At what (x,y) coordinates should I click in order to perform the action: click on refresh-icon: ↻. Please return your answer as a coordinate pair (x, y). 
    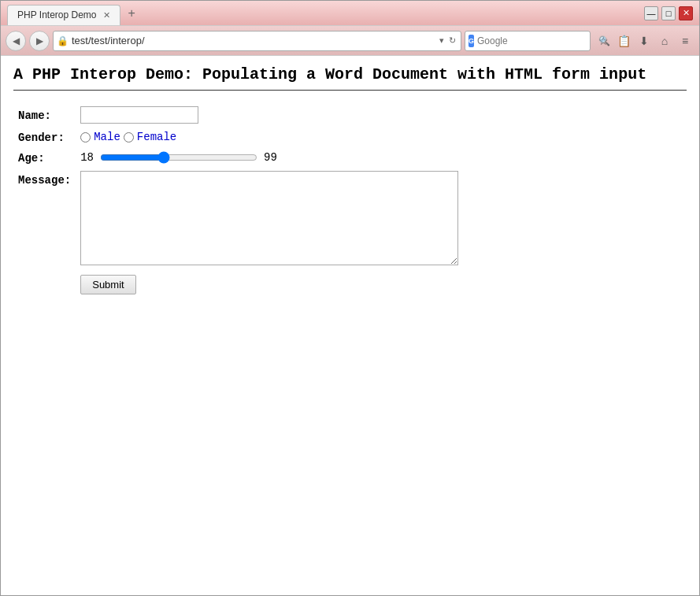
    Looking at the image, I should click on (452, 41).